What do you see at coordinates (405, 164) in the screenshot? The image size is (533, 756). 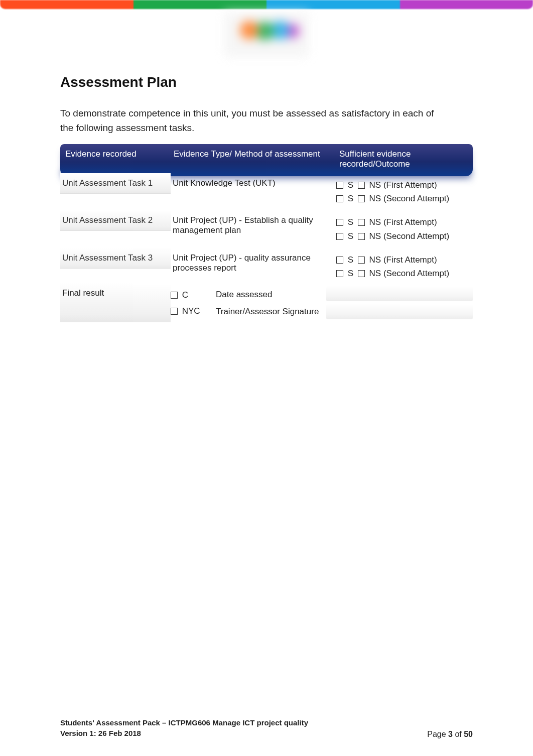 I see `table-header-outcome-line2: recorded/Outcome` at bounding box center [405, 164].